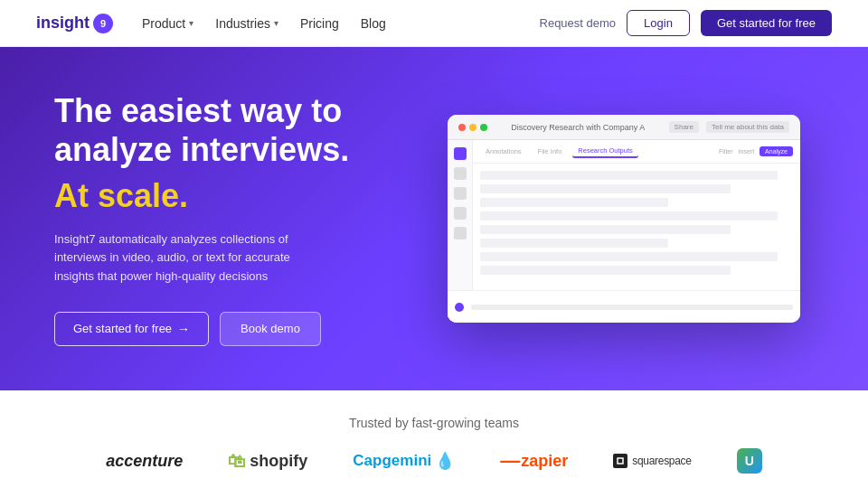 The width and height of the screenshot is (868, 488). What do you see at coordinates (624, 127) in the screenshot?
I see `mockup-topbar: Discovery Research with Company A Share …` at bounding box center [624, 127].